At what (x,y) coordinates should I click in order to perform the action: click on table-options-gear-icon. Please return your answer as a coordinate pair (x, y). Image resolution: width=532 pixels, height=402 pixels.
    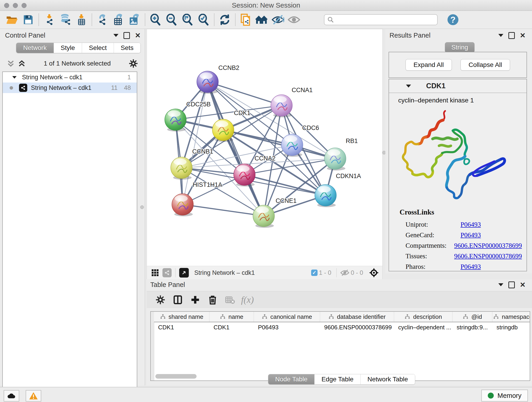
    Looking at the image, I should click on (160, 300).